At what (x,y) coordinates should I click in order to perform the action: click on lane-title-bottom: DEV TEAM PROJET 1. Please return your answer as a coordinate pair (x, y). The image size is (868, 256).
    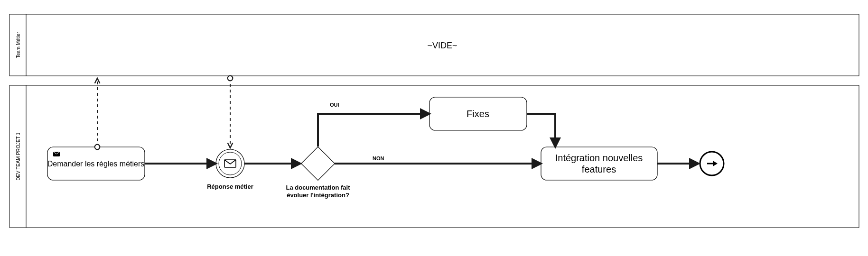
    Looking at the image, I should click on (18, 156).